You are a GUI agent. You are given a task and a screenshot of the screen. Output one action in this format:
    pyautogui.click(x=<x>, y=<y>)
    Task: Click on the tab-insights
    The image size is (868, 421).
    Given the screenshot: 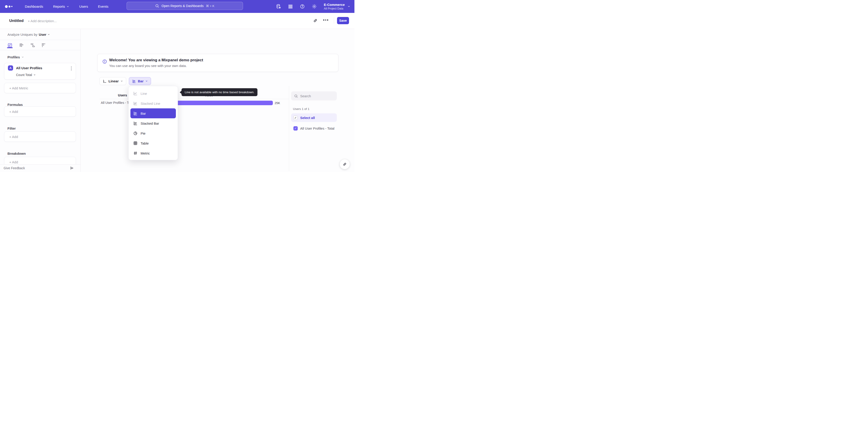 What is the action you would take?
    pyautogui.click(x=10, y=45)
    